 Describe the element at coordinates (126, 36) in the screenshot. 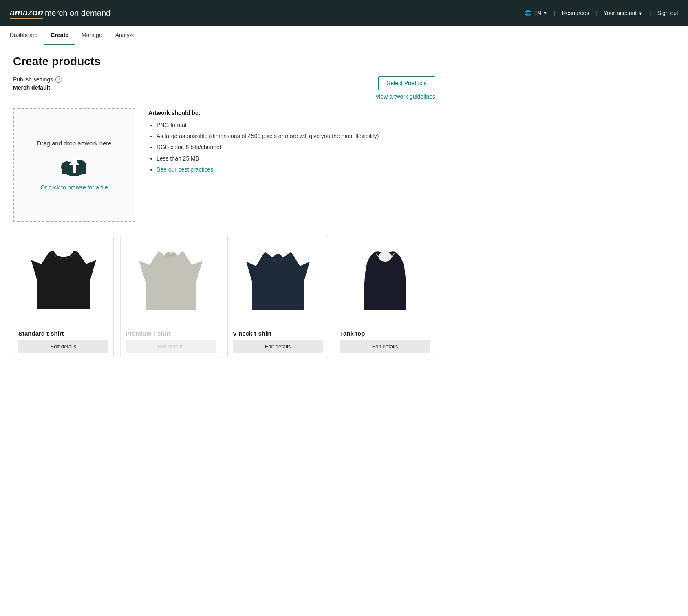

I see `subnav-analyze: Analyze` at that location.